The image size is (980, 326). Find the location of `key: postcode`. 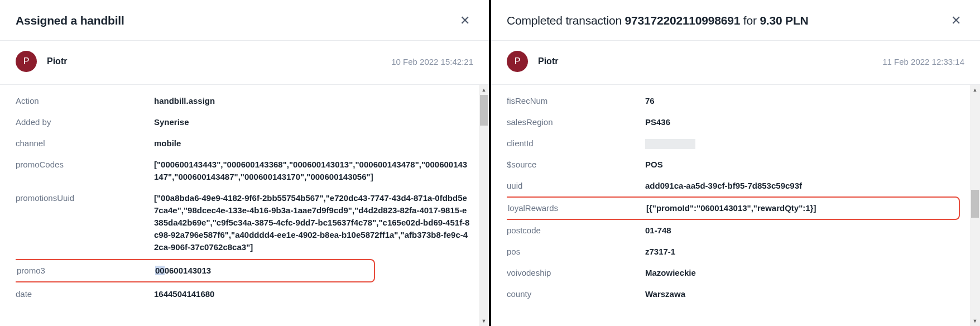

key: postcode is located at coordinates (576, 231).